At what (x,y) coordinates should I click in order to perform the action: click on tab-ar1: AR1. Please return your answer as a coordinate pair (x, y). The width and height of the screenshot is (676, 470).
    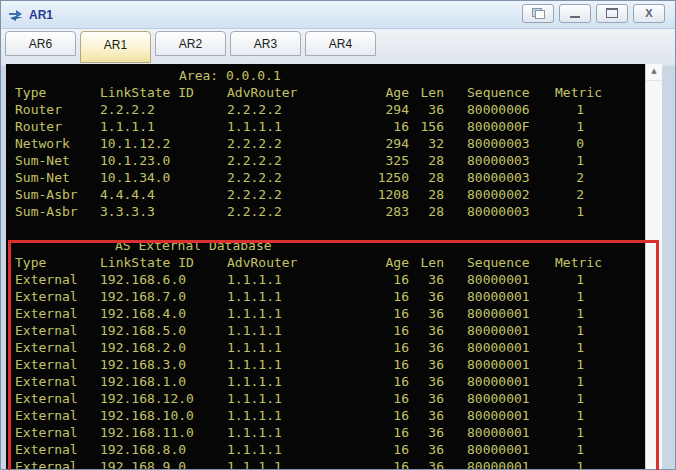
    Looking at the image, I should click on (116, 47).